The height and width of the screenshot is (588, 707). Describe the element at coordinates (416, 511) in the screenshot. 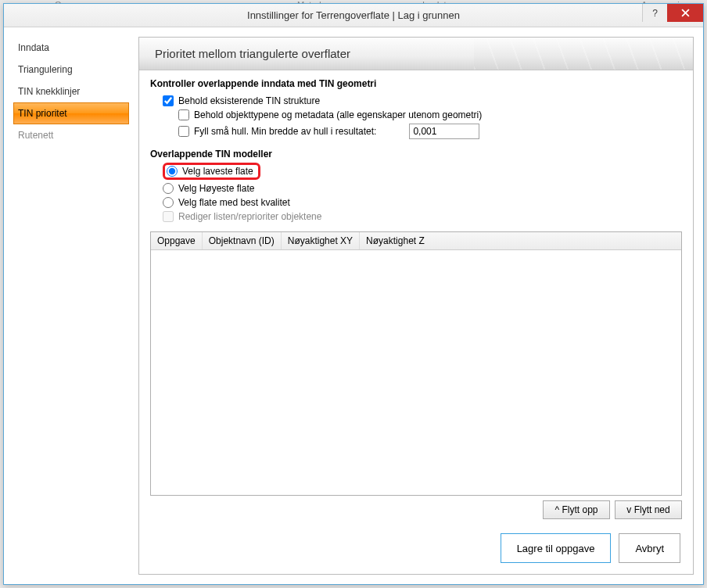

I see `move-buttons: ^ Flytt opp v Flytt ned` at that location.